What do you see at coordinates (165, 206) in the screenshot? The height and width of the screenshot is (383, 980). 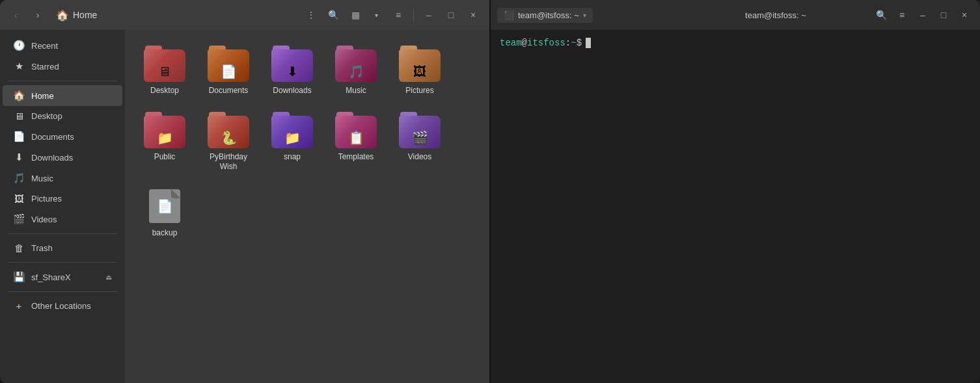 I see `doc-icon-backup: 📄` at bounding box center [165, 206].